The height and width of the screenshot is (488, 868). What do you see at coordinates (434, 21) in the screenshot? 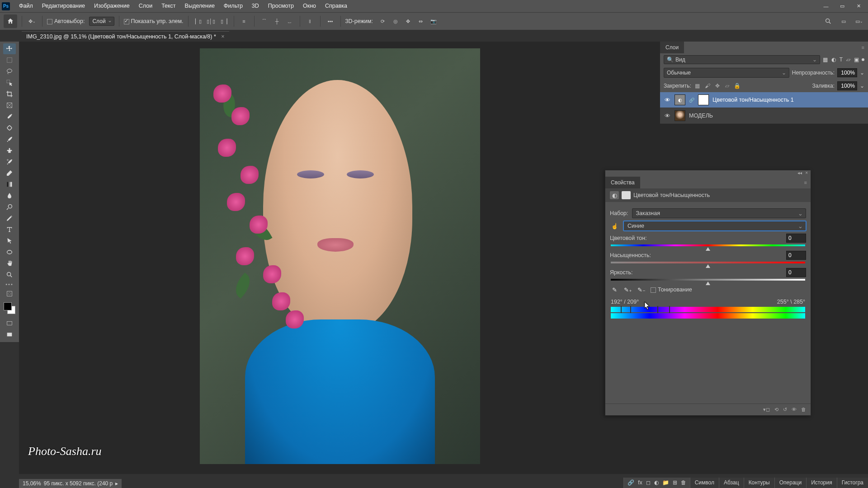
I see `camera3d-icon: 📷` at bounding box center [434, 21].